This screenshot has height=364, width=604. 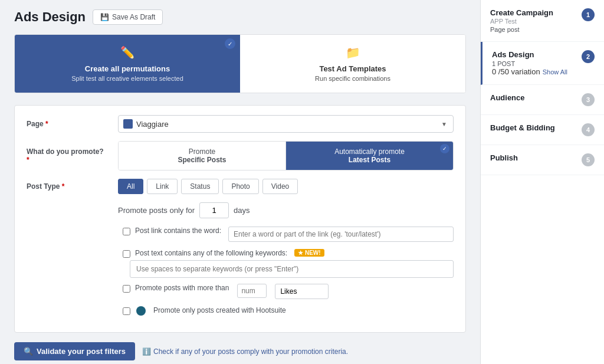 What do you see at coordinates (202, 160) in the screenshot?
I see `promote-specific-bottom: Specific Posts` at bounding box center [202, 160].